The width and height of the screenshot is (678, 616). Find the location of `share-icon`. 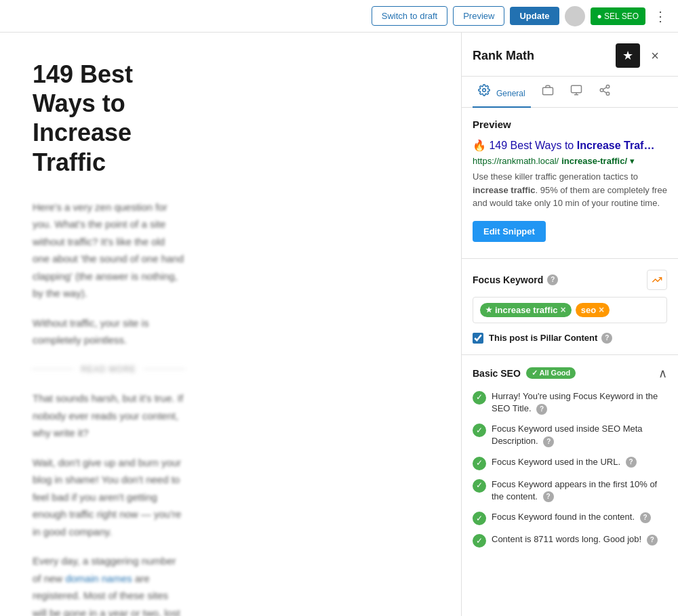

share-icon is located at coordinates (605, 90).